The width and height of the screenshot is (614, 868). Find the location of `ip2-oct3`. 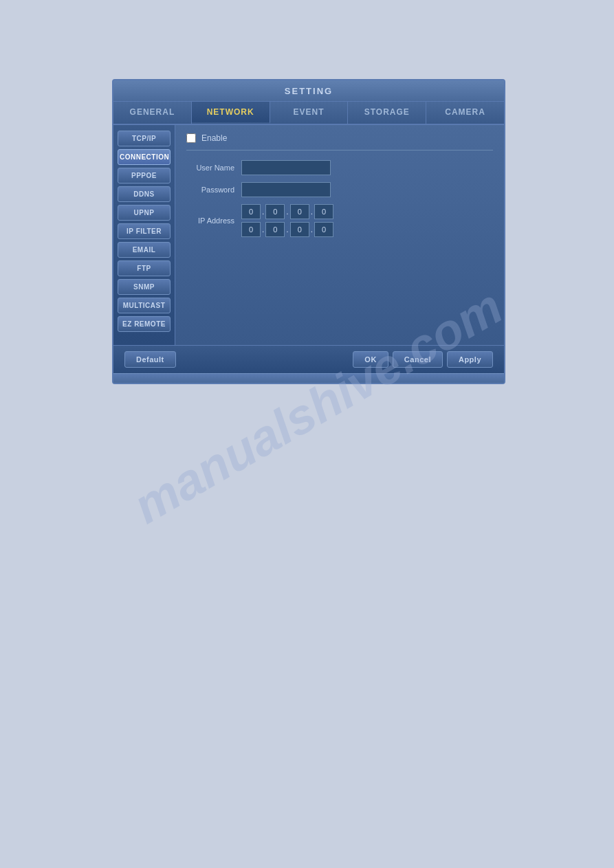

ip2-oct3 is located at coordinates (300, 230).